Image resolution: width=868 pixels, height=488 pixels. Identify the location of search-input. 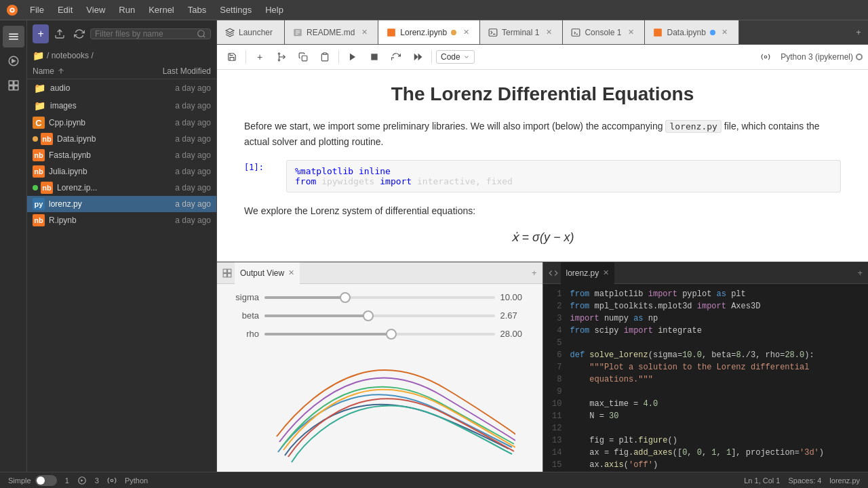
(146, 34).